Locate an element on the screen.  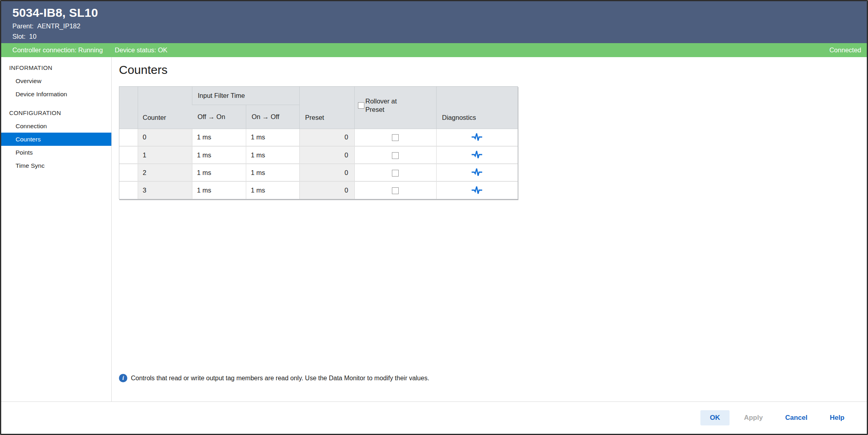
footer-bar: OK Apply Cancel Help is located at coordinates (434, 418).